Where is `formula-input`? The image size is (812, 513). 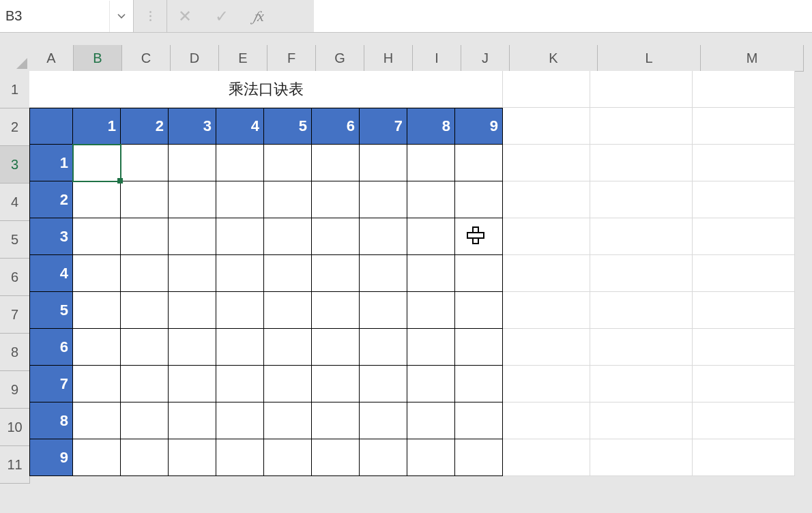
formula-input is located at coordinates (563, 16).